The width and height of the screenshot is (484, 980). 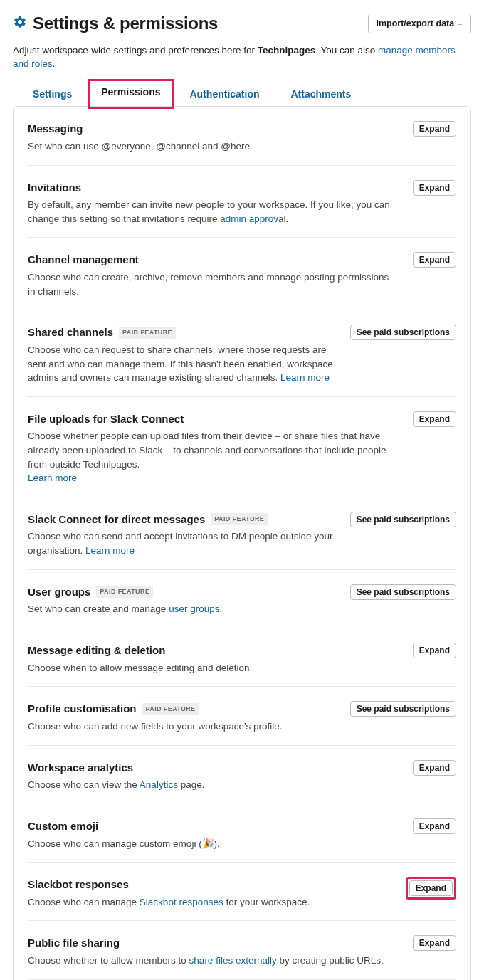 What do you see at coordinates (140, 668) in the screenshot?
I see `section-desc: Choose when to allow message editing and…` at bounding box center [140, 668].